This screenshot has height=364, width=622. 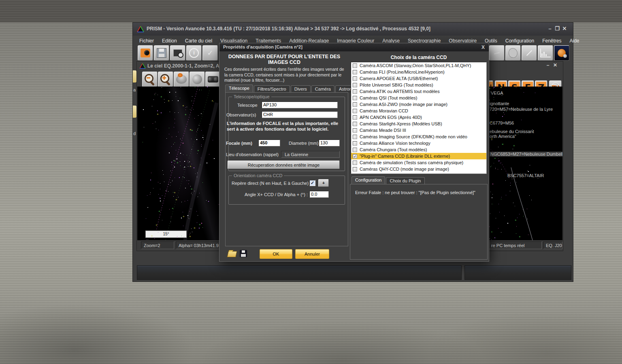 I want to click on sidebar-fragment-label: d, so click(x=134, y=133).